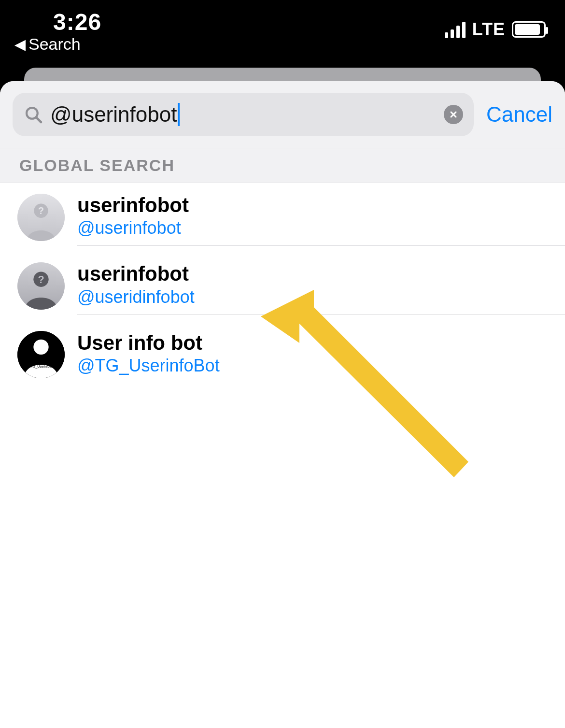 This screenshot has width=565, height=728. I want to click on result-handle: @TG_UserinfoBot, so click(316, 365).